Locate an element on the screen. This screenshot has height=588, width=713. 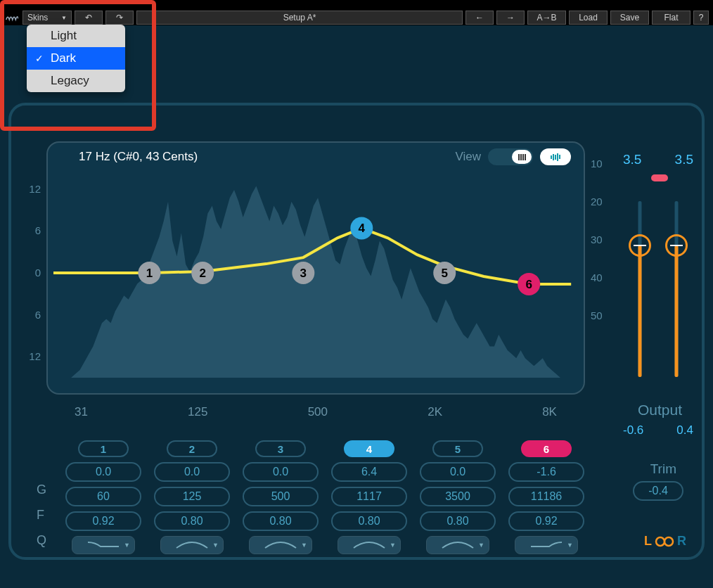
output-fader-right is located at coordinates (676, 289).